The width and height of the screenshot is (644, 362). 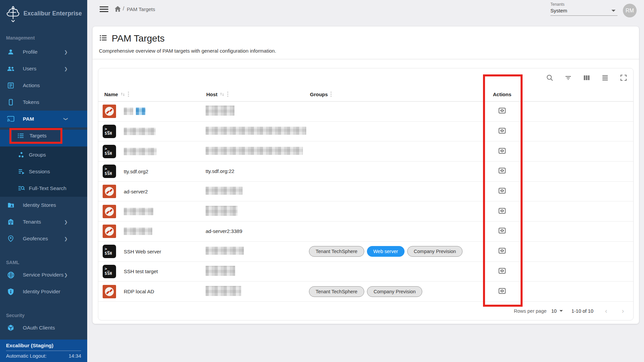 What do you see at coordinates (44, 328) in the screenshot?
I see `sidebar-item-oauth-clients: OAuth Clients` at bounding box center [44, 328].